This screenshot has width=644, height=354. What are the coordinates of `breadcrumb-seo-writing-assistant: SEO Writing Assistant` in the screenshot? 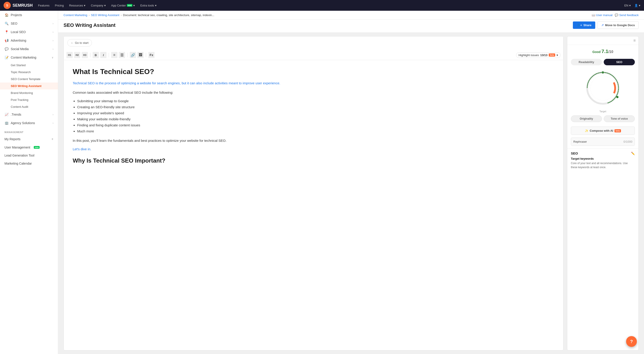 It's located at (105, 15).